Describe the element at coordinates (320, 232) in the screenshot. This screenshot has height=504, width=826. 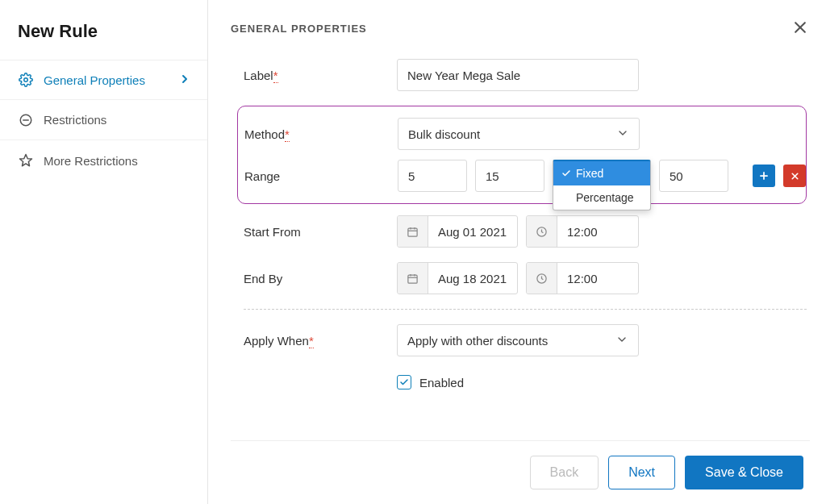
I see `label-start-from: Start From` at that location.